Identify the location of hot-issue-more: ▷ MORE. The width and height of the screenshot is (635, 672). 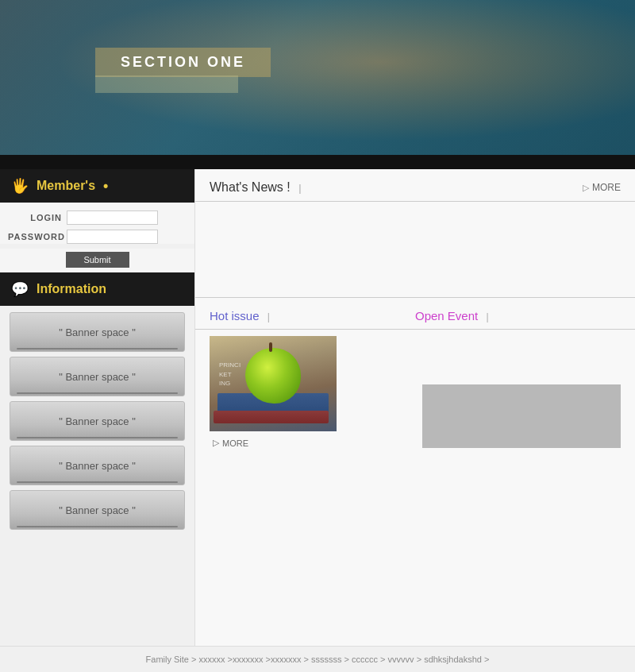
(309, 443).